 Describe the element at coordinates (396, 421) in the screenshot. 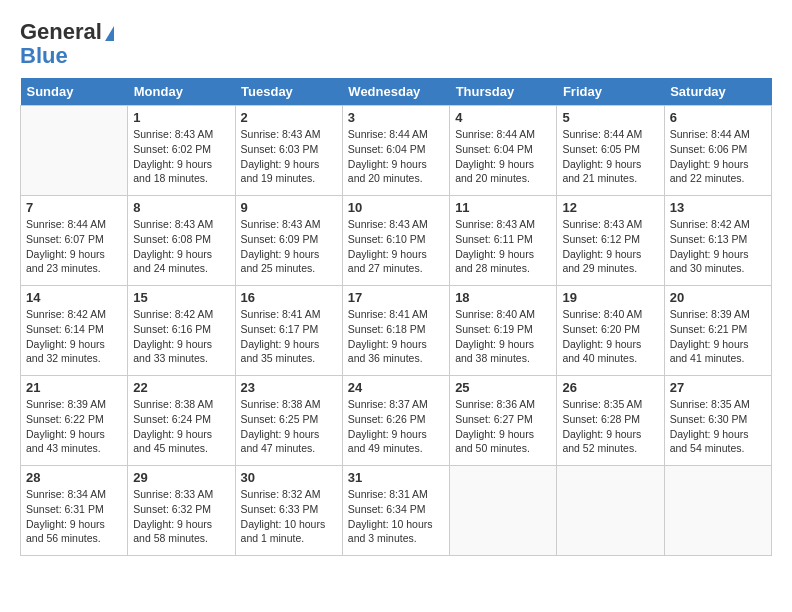

I see `calendar-cell: 24Sunrise: 8:37 AM Sunset: 6:26 PM Dayli…` at that location.